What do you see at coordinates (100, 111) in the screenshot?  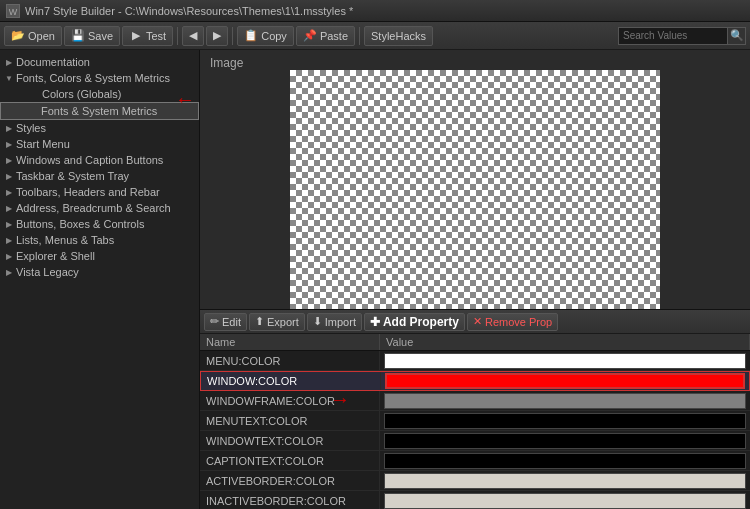 I see `tree-item-fonts-system: Fonts & System Metrics` at bounding box center [100, 111].